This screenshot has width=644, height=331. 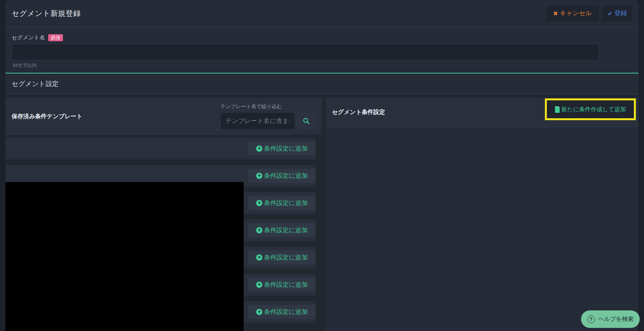 I want to click on help-search-button: ? ヘルプを検索, so click(x=610, y=319).